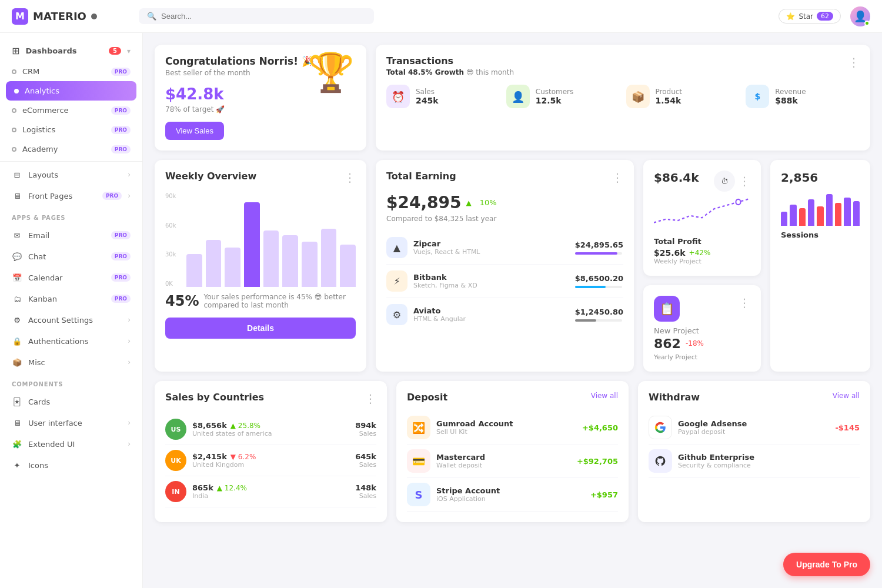 The width and height of the screenshot is (882, 588). Describe the element at coordinates (604, 396) in the screenshot. I see `deposit-view-all: View all` at that location.